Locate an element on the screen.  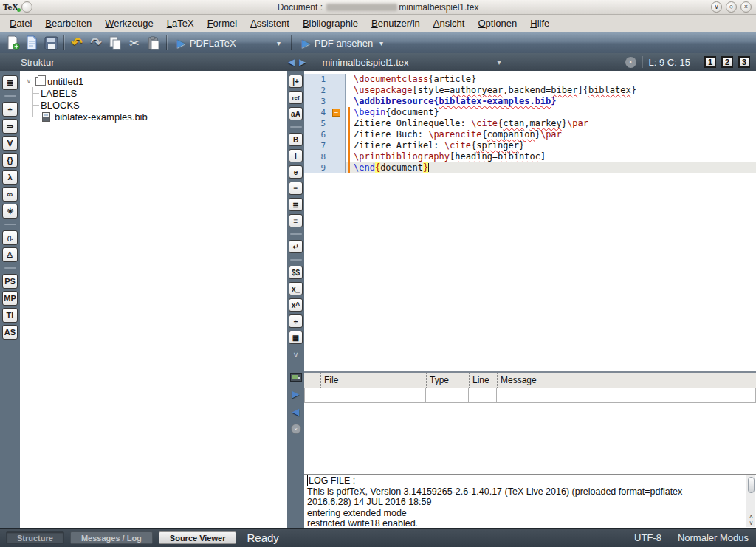
menu-werkzeuge: Werkzeuge is located at coordinates (129, 24).